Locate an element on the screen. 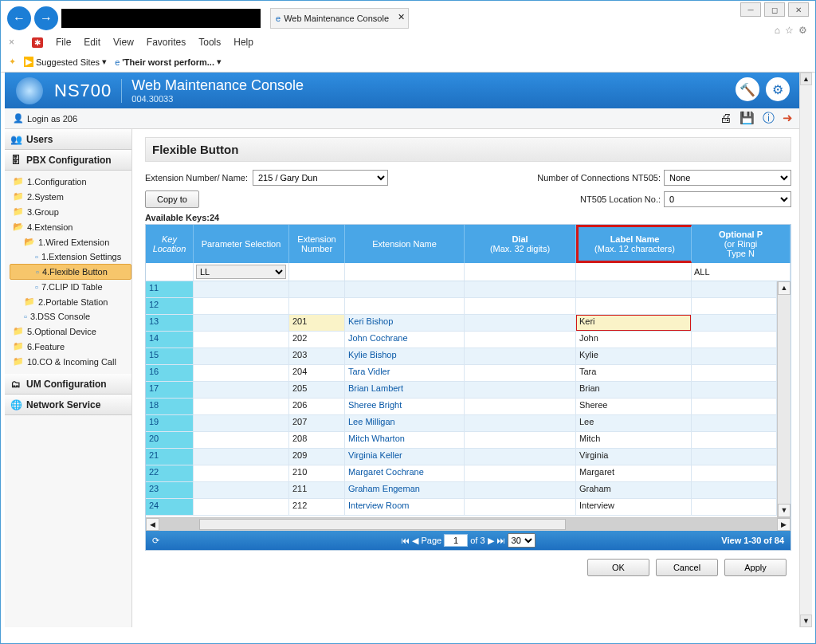 Image resolution: width=816 pixels, height=644 pixels. connections-select: None is located at coordinates (728, 178).